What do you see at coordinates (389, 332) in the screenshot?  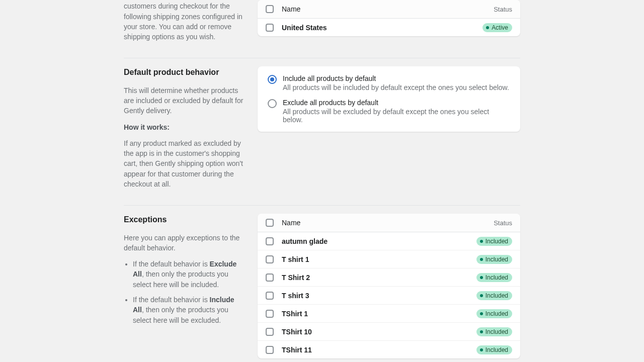 I see `table-row: TShirt 10Included` at bounding box center [389, 332].